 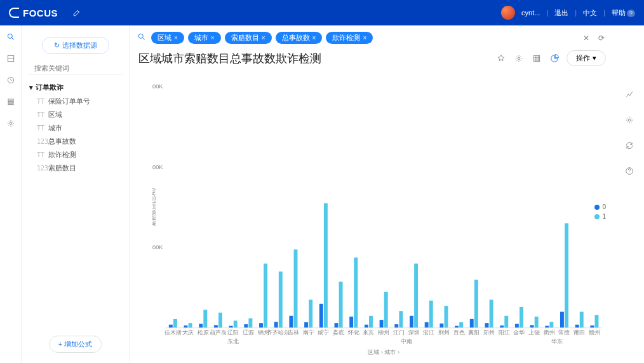 I want to click on table-view-icon, so click(x=537, y=58).